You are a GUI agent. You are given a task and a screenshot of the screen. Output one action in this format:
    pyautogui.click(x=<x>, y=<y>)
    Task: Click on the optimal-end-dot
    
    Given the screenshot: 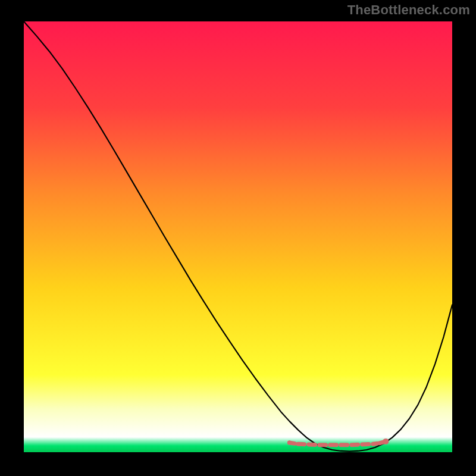 What is the action you would take?
    pyautogui.click(x=386, y=441)
    